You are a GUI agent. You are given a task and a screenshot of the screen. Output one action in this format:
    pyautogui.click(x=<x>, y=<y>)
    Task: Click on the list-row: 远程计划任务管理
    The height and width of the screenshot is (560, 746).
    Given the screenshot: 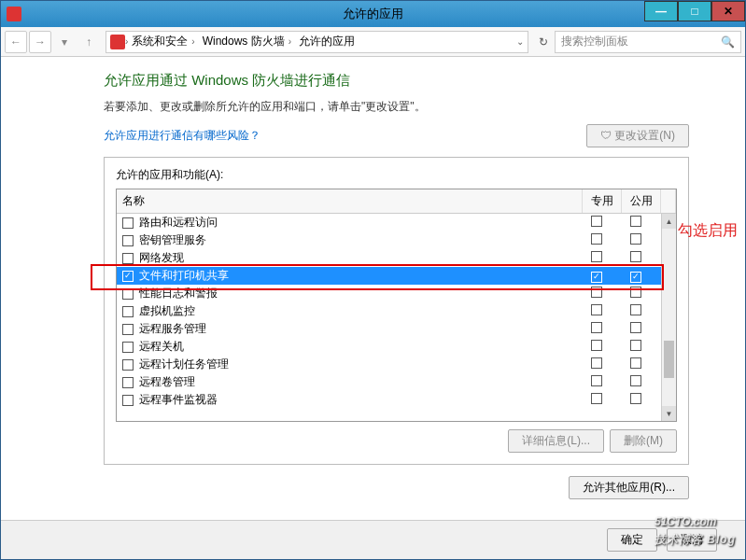 What is the action you would take?
    pyautogui.click(x=396, y=364)
    